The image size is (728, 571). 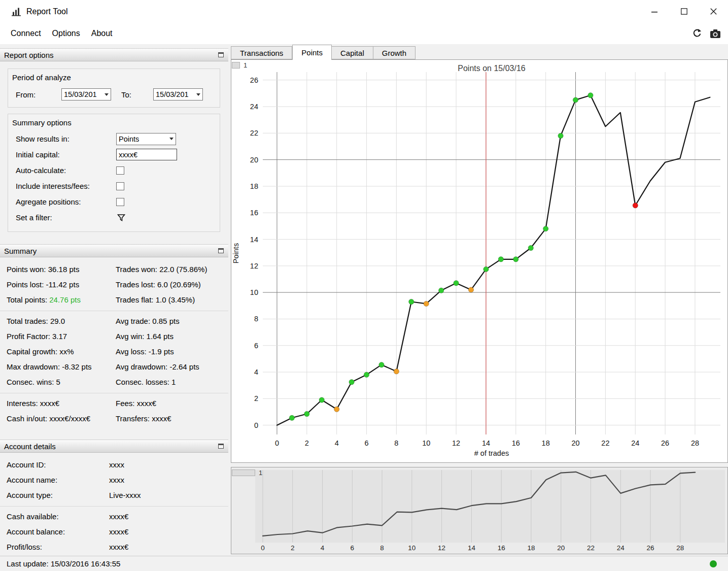 What do you see at coordinates (102, 33) in the screenshot?
I see `menu-item-about: About` at bounding box center [102, 33].